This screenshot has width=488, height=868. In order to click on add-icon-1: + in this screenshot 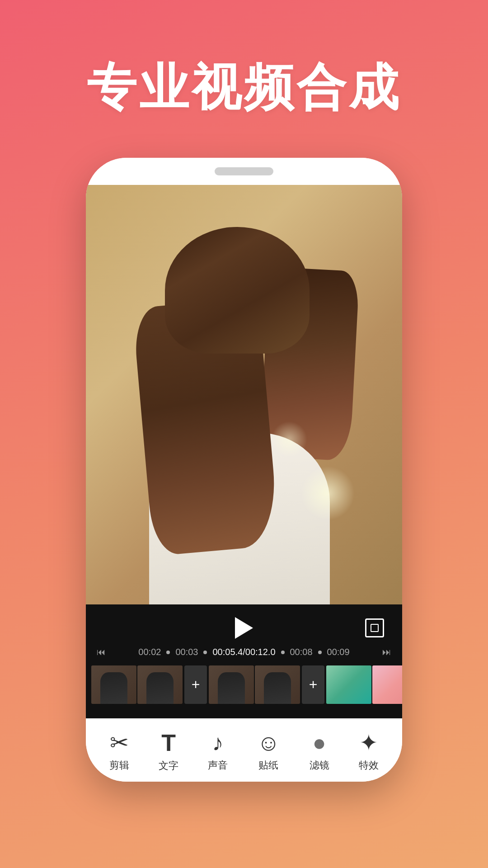, I will do `click(196, 684)`.